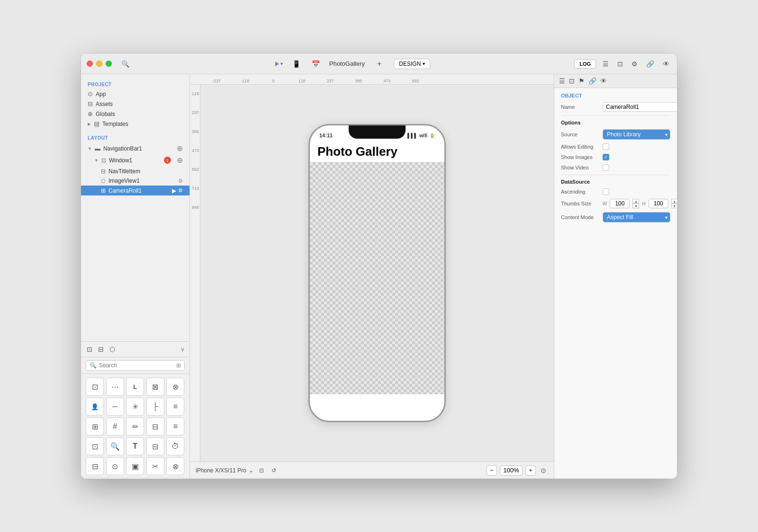  What do you see at coordinates (99, 63) in the screenshot?
I see `minimize-button` at bounding box center [99, 63].